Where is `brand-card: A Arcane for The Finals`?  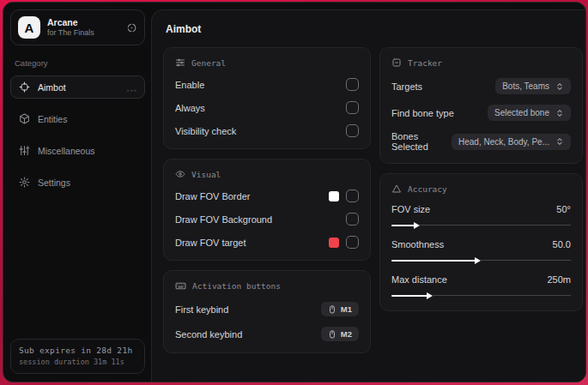
brand-card: A Arcane for The Finals is located at coordinates (77, 27).